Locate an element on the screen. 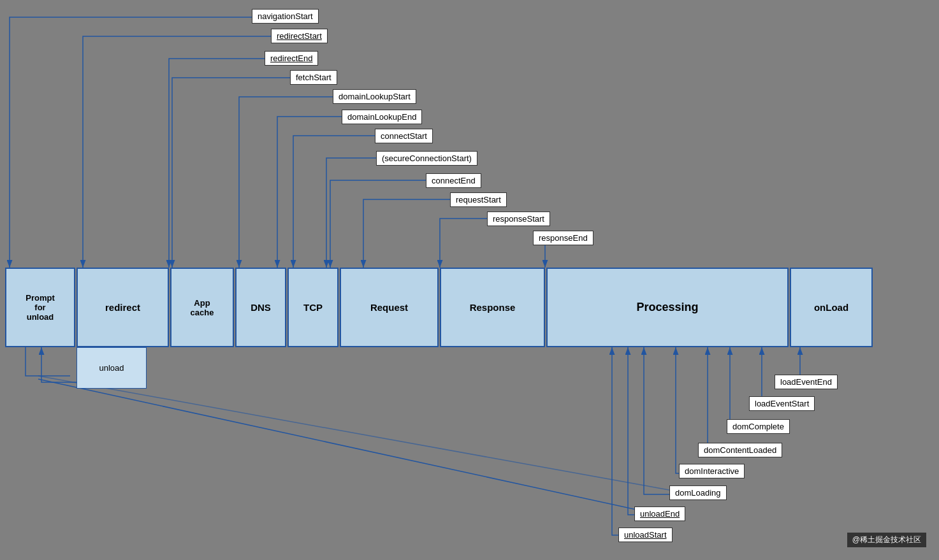  phase-tcp: TCP is located at coordinates (313, 307).